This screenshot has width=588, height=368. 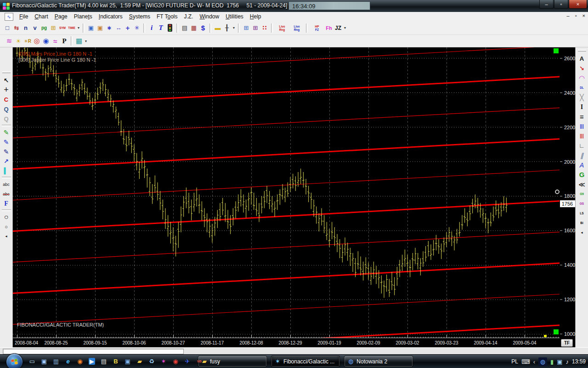 What do you see at coordinates (227, 28) in the screenshot?
I see `candle-marker-icon: ╂` at bounding box center [227, 28].